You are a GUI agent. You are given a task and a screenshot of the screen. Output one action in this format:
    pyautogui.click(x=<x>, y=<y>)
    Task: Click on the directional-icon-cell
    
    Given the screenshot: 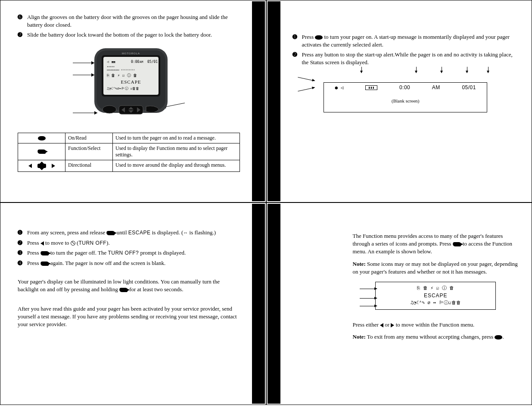 What is the action you would take?
    pyautogui.click(x=42, y=165)
    